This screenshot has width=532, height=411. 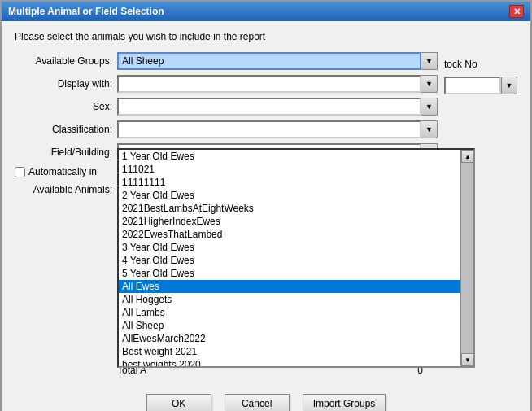 What do you see at coordinates (63, 61) in the screenshot?
I see `available-groups-label: Available Groups:` at bounding box center [63, 61].